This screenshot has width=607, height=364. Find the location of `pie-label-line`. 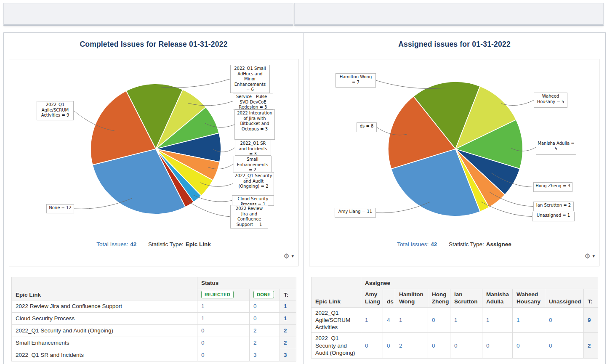

pie-label-line is located at coordinates (517, 103).